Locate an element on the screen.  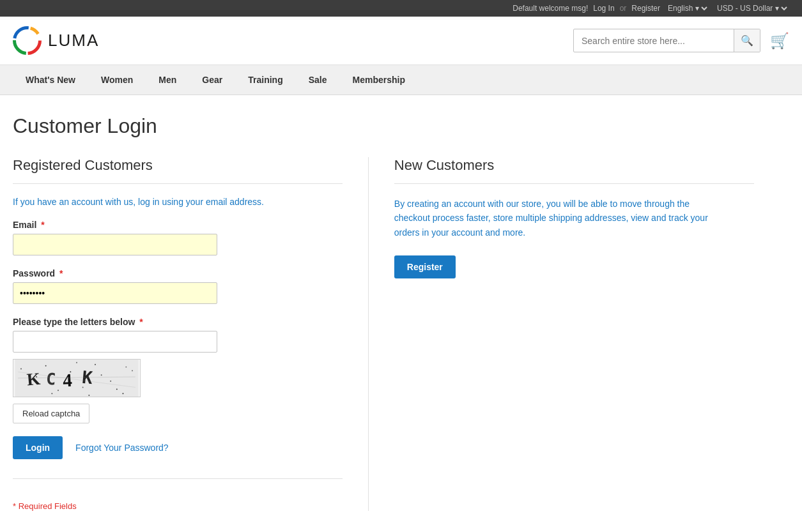
register-button: Register is located at coordinates (425, 267).